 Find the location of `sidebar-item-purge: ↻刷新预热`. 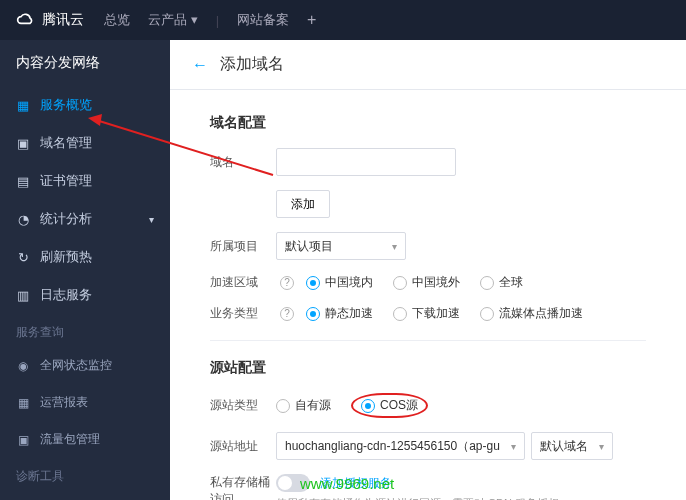

sidebar-item-purge: ↻刷新预热 is located at coordinates (85, 257).